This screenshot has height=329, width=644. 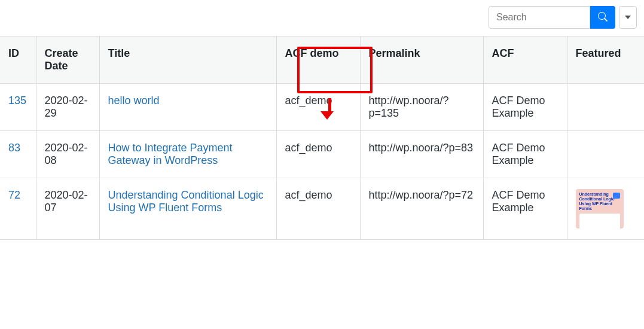 What do you see at coordinates (68, 209) in the screenshot?
I see `cell-create-date: 2020-02-07` at bounding box center [68, 209].